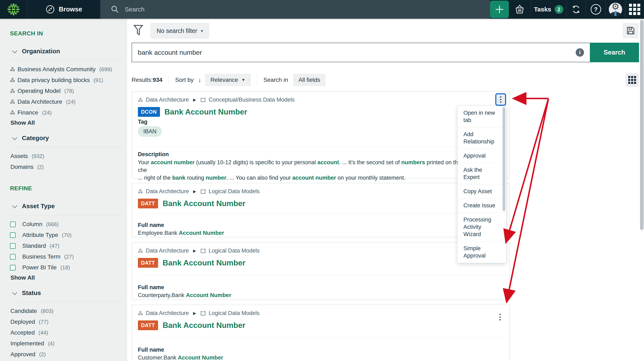  I want to click on sort-direction-icon: ↓, so click(200, 80).